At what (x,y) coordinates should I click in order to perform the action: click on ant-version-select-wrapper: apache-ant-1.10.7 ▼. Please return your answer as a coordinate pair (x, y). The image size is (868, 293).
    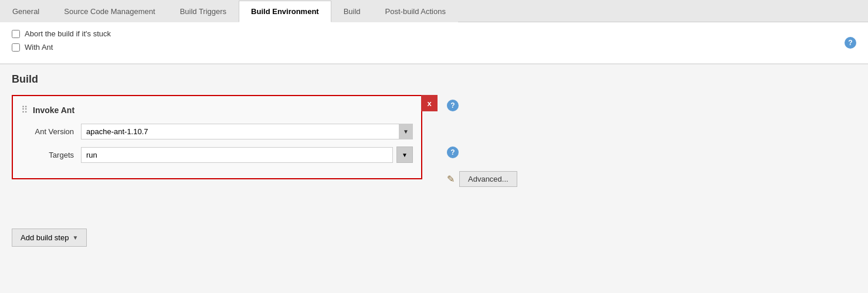
    Looking at the image, I should click on (247, 131).